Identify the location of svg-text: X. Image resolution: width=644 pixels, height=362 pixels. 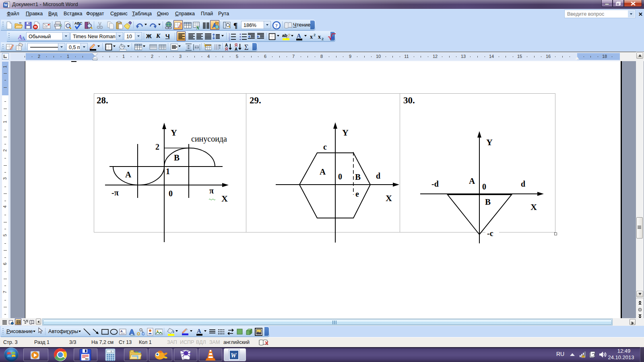
(198, 27).